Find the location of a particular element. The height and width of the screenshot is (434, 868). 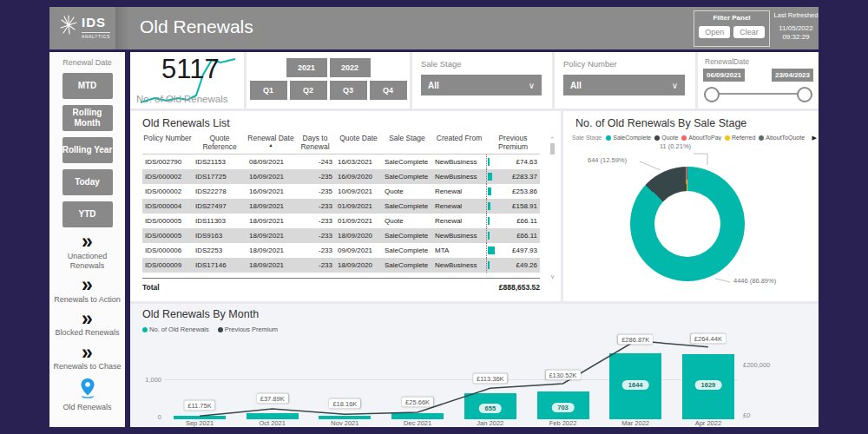

column-header-policy-number: Policy Number is located at coordinates (168, 143).